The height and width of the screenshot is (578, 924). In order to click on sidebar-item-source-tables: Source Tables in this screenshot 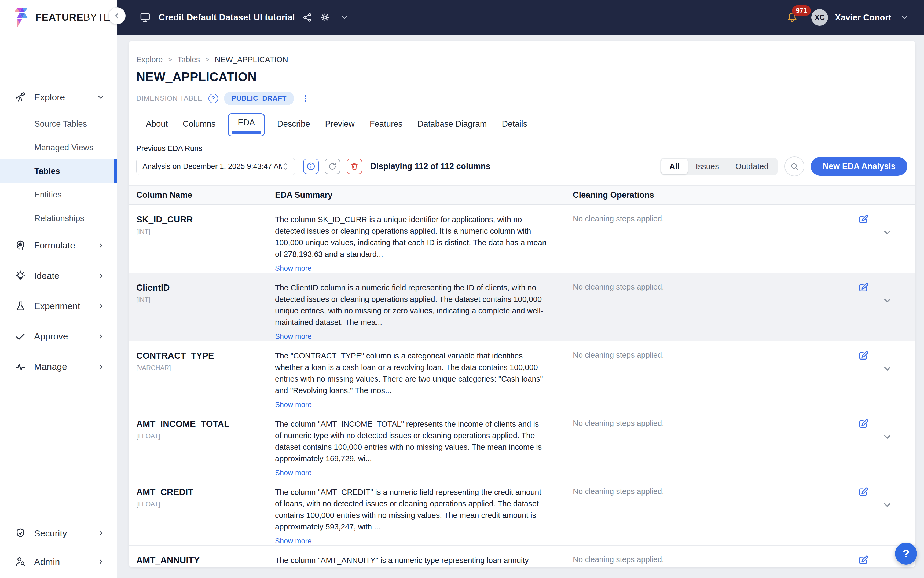, I will do `click(58, 124)`.